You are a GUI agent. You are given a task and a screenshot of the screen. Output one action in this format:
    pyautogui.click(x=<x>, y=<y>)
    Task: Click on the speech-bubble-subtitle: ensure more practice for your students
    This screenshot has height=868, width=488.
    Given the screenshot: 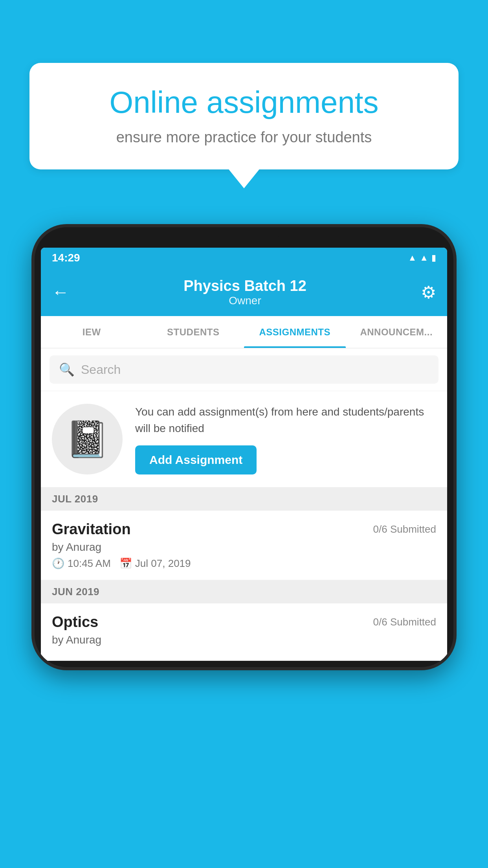 What is the action you would take?
    pyautogui.click(x=244, y=138)
    